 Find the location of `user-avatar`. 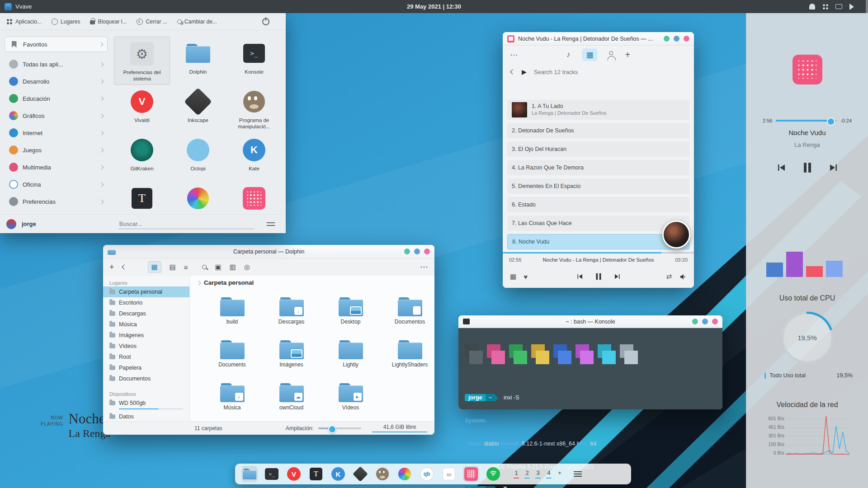

user-avatar is located at coordinates (11, 224).